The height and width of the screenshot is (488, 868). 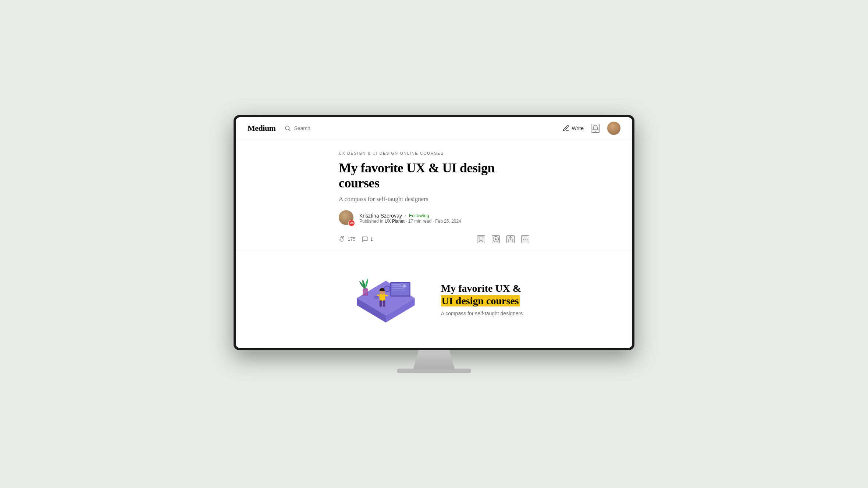 I want to click on comment-count: 1, so click(x=371, y=239).